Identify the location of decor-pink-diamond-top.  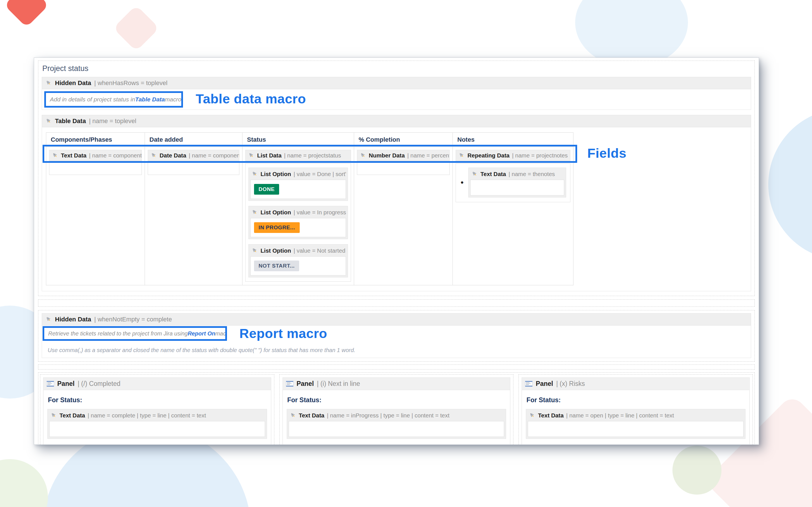
(136, 28).